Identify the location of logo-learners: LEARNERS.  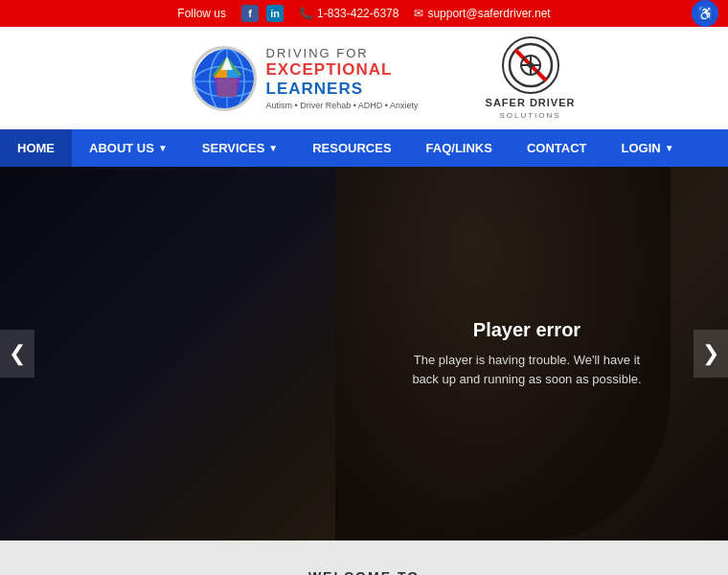
(343, 89).